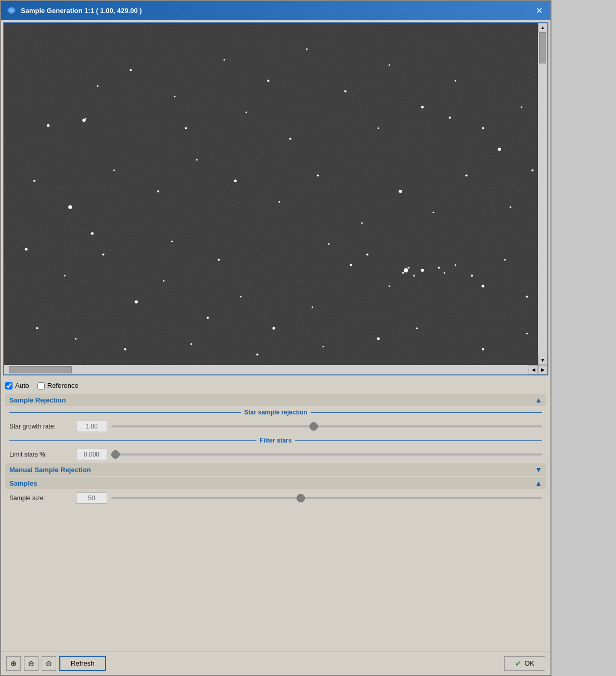 The width and height of the screenshot is (616, 676). Describe the element at coordinates (14, 664) in the screenshot. I see `zoom-in-icon: ⊕` at that location.